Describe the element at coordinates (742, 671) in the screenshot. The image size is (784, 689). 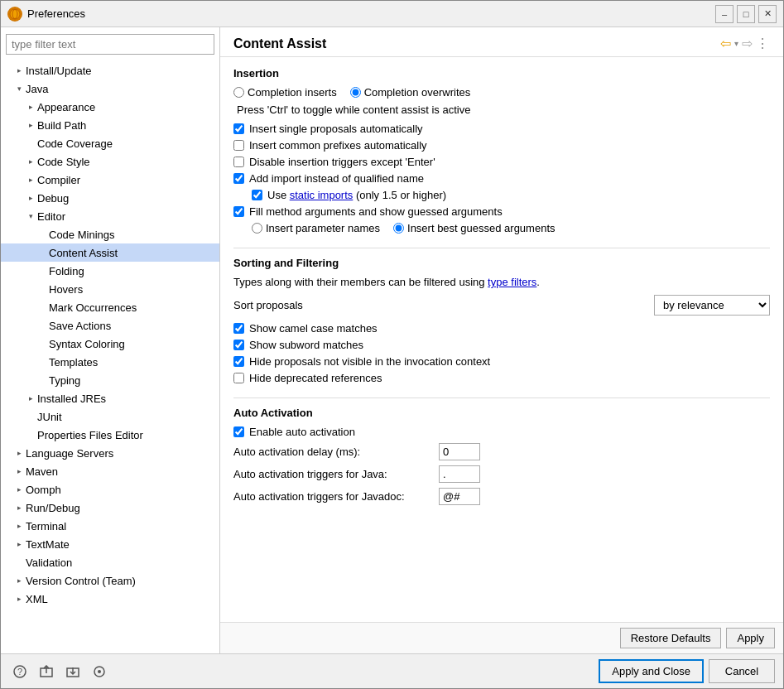
I see `cancel-button: Cancel` at that location.